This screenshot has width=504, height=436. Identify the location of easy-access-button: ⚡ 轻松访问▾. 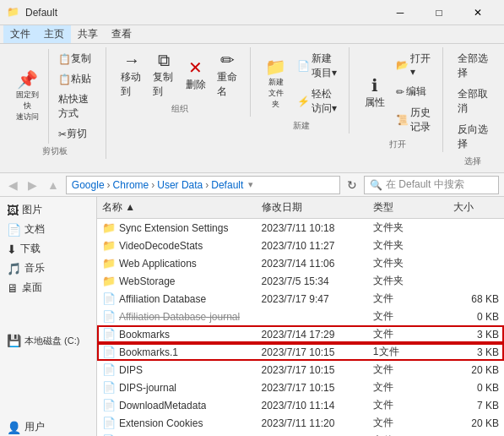
(317, 101).